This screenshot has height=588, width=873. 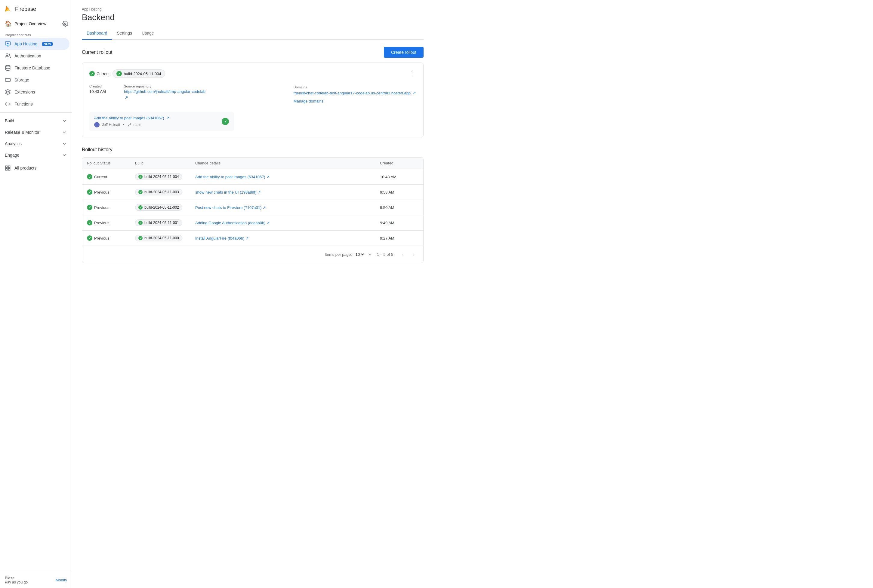 What do you see at coordinates (8, 44) in the screenshot?
I see `app-hosting-icon` at bounding box center [8, 44].